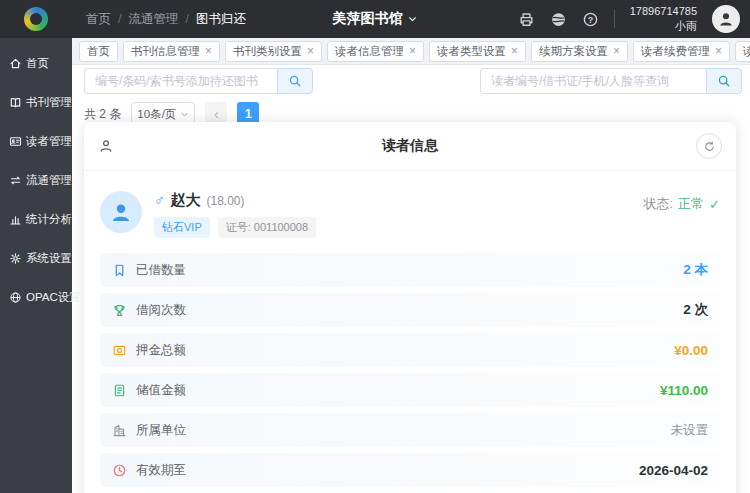  What do you see at coordinates (658, 204) in the screenshot?
I see `status-label: 状态:` at bounding box center [658, 204].